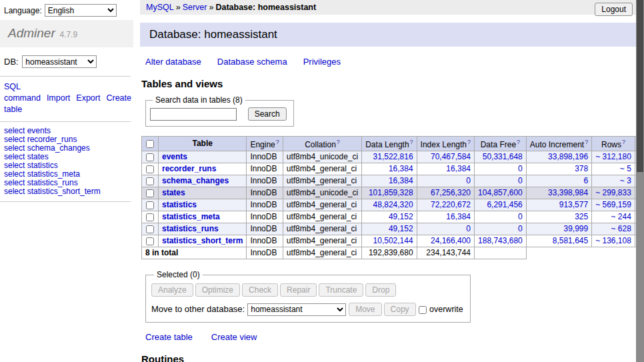 This screenshot has width=644, height=362. Describe the element at coordinates (160, 7) in the screenshot. I see `breadcrumb-mysql-link: MySQL` at that location.